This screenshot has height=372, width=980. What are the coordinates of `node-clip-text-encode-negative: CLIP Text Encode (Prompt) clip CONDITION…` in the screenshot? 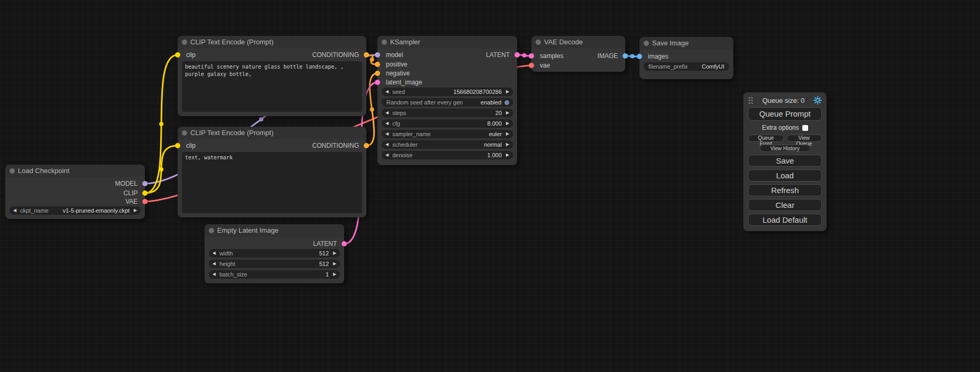 It's located at (272, 172).